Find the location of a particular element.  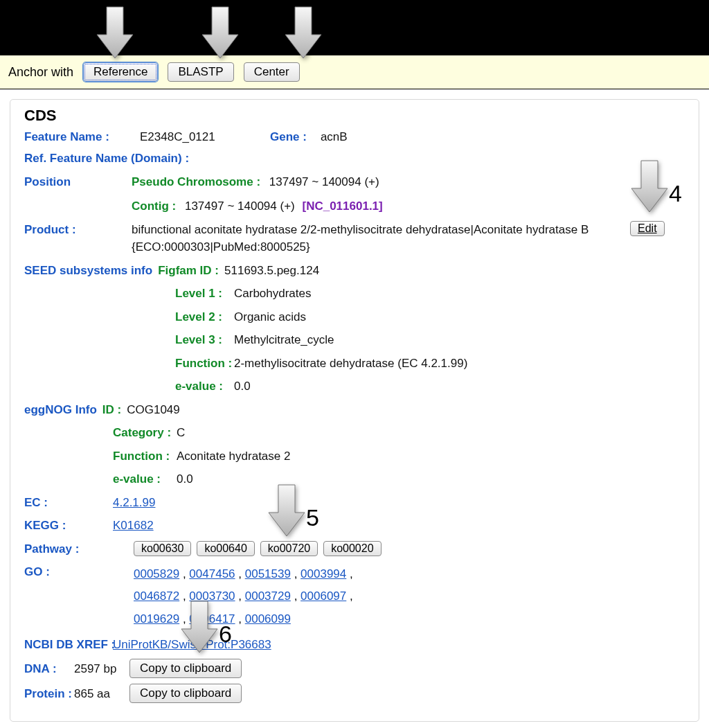

anchor-bar: Anchor with Reference BLASTP Center is located at coordinates (354, 72).